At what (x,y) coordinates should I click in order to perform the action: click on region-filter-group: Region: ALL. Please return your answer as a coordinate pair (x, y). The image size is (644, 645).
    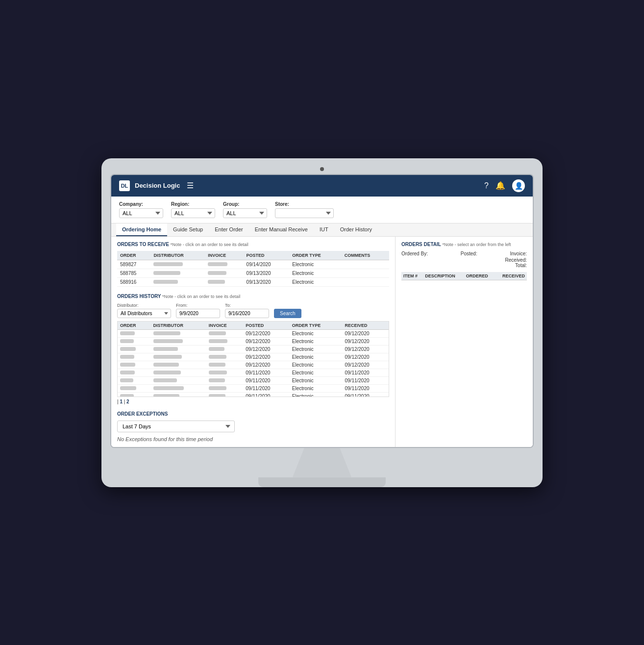
    Looking at the image, I should click on (193, 210).